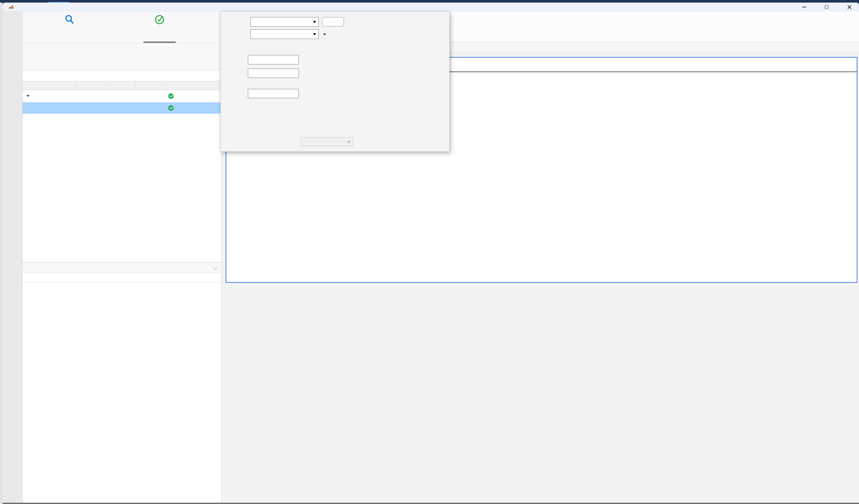  I want to click on comparison-row-filterout, so click(122, 108).